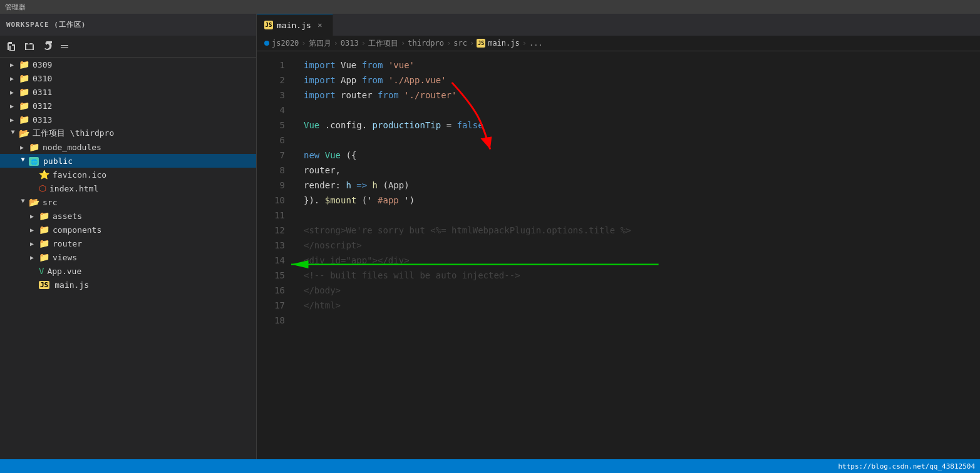  I want to click on assets-folder-icon: 📁, so click(44, 216).